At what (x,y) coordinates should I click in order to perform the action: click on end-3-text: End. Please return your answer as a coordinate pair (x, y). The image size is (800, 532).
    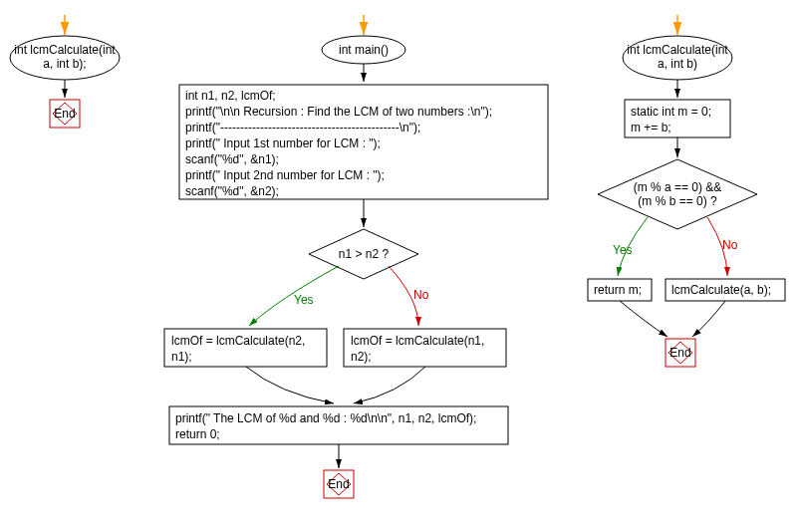
    Looking at the image, I should click on (679, 353).